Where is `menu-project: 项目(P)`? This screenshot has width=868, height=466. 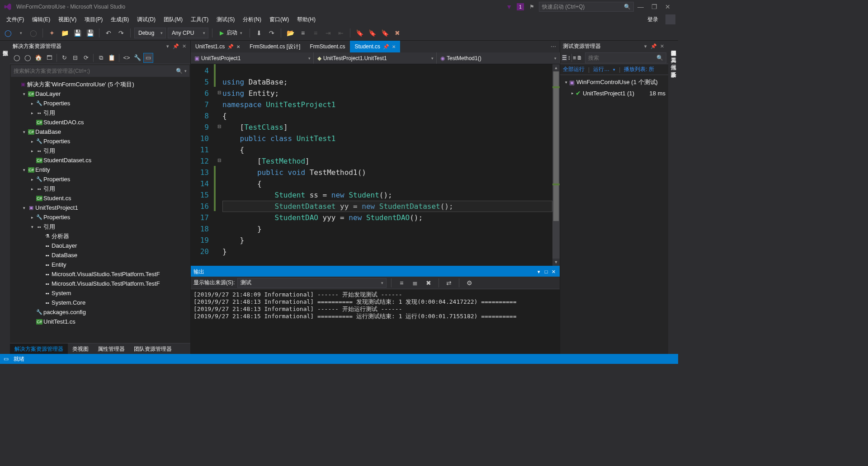 menu-project: 项目(P) is located at coordinates (94, 20).